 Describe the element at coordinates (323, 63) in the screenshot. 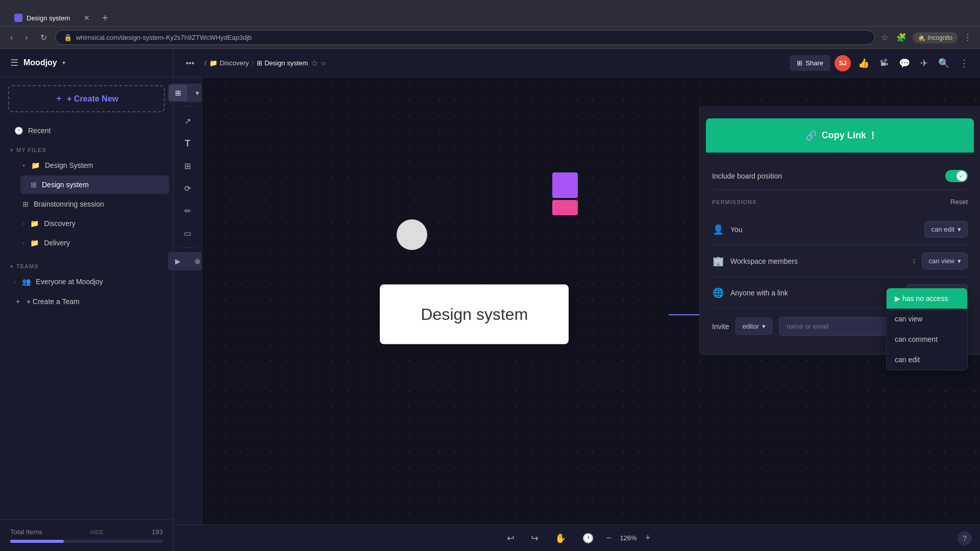

I see `settings-button: ○` at that location.